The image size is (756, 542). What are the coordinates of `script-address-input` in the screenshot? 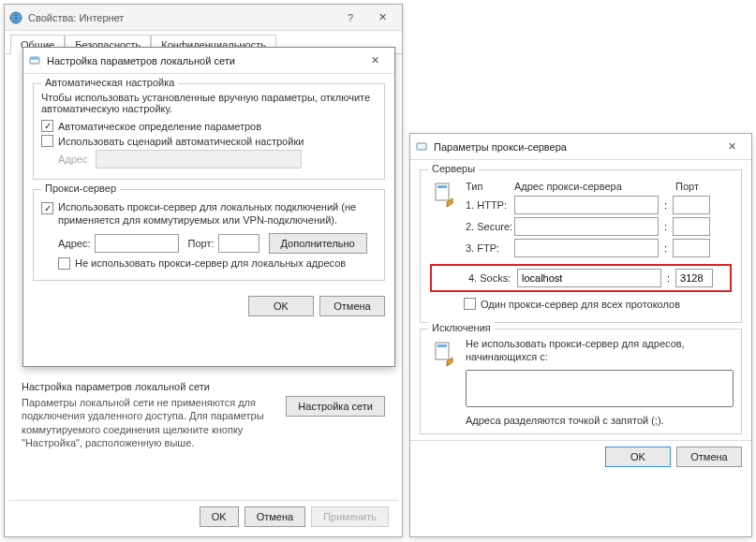 It's located at (199, 159).